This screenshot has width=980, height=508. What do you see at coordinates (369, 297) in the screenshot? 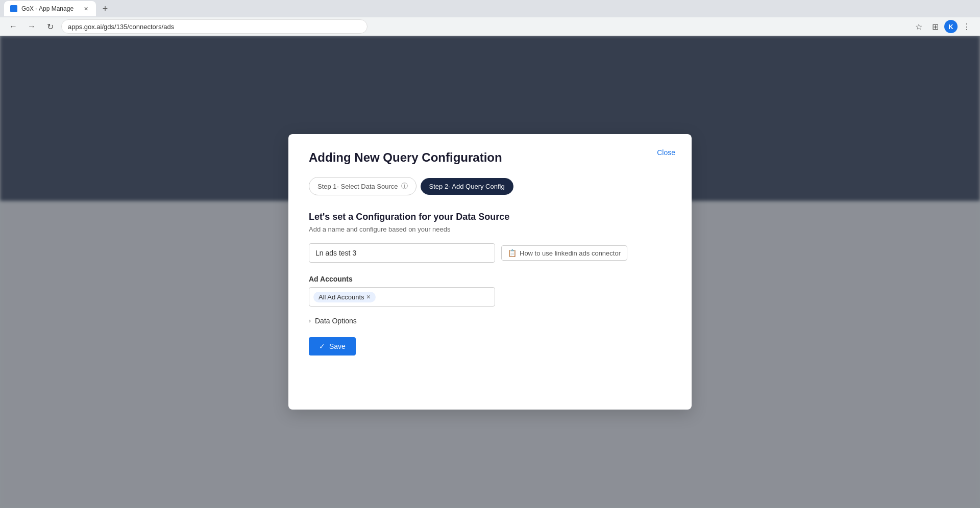
I see `tag-remove-button: ×` at bounding box center [369, 297].